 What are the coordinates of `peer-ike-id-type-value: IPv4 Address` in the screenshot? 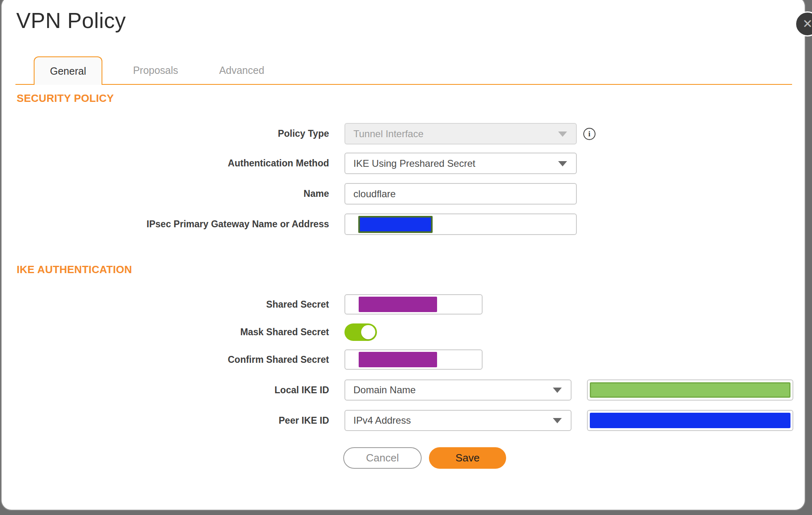 It's located at (382, 420).